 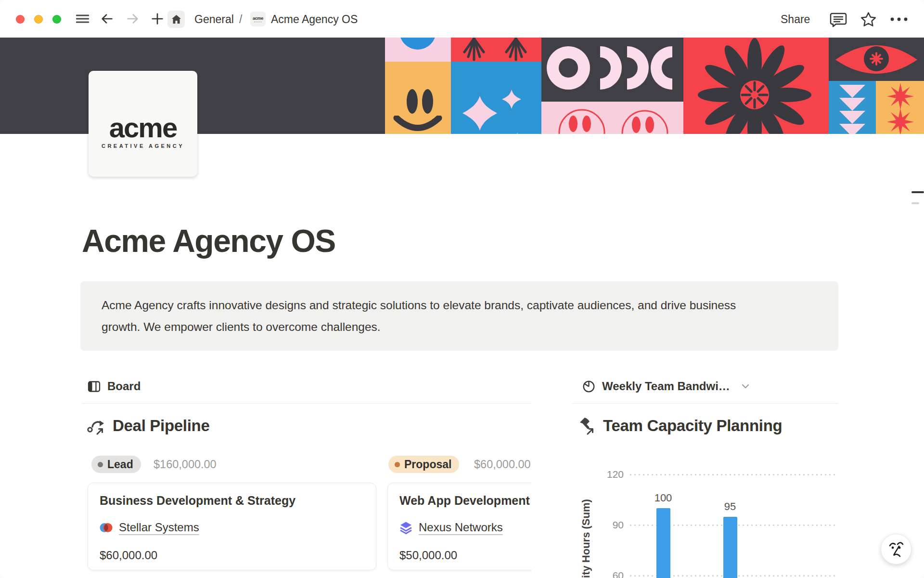 I want to click on cover-art-faces-tile, so click(x=612, y=118).